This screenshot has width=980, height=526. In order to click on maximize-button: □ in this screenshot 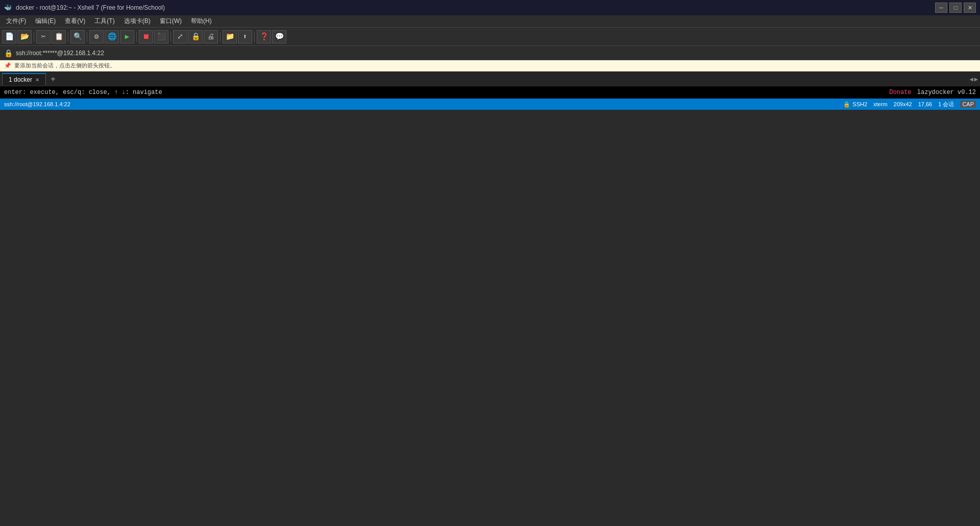, I will do `click(955, 8)`.